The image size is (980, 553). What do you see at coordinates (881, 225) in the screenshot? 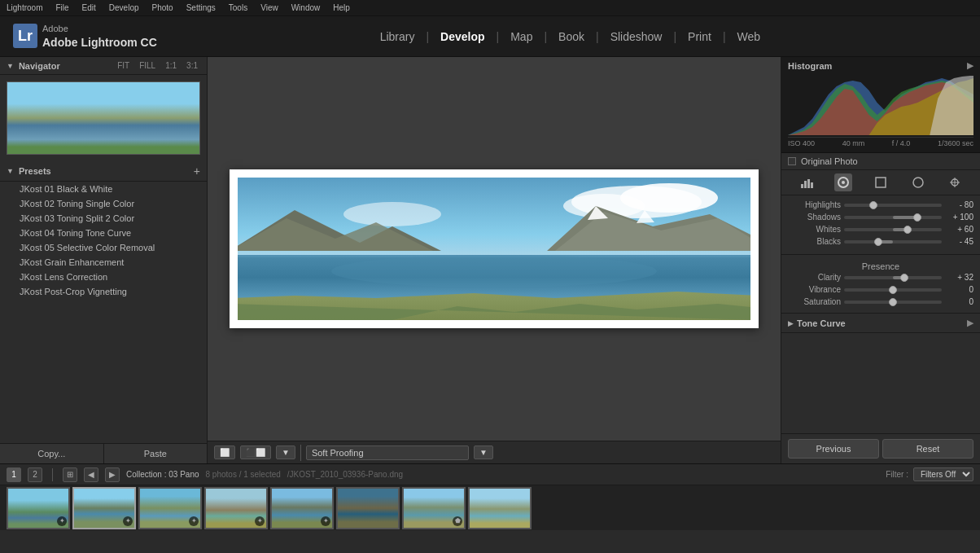
I see `tone-sliders: Highlights - 80 Shadows + 100 Whites` at bounding box center [881, 225].